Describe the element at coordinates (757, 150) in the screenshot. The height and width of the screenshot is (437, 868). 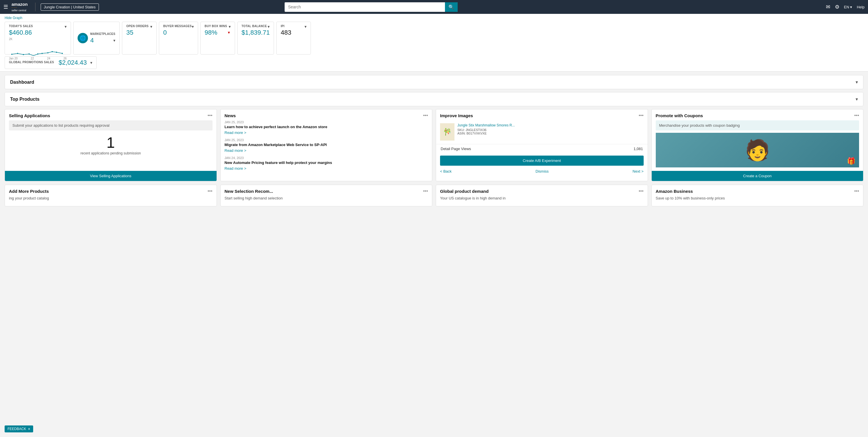
I see `coupon-person-icon: 🧑` at that location.